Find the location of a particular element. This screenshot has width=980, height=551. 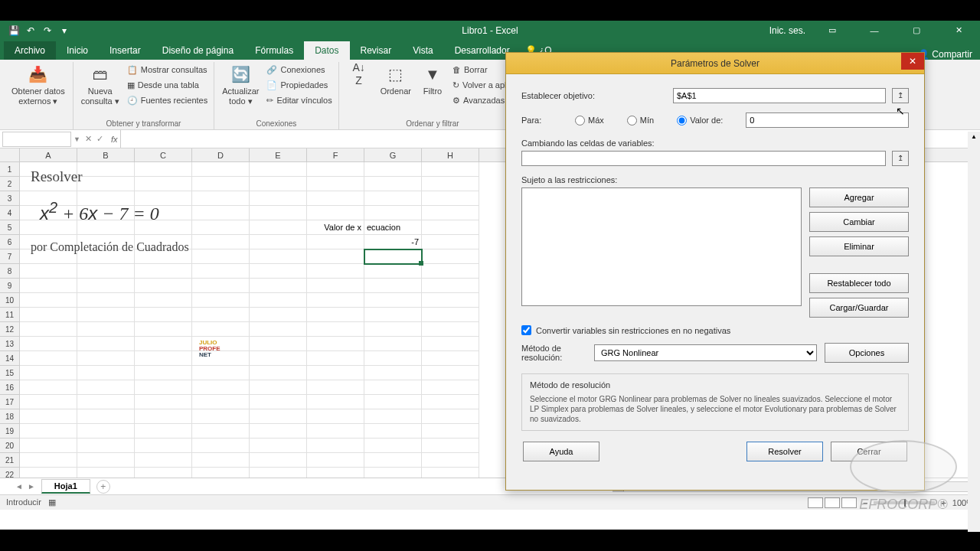

tab-insert: Insertar is located at coordinates (126, 51).